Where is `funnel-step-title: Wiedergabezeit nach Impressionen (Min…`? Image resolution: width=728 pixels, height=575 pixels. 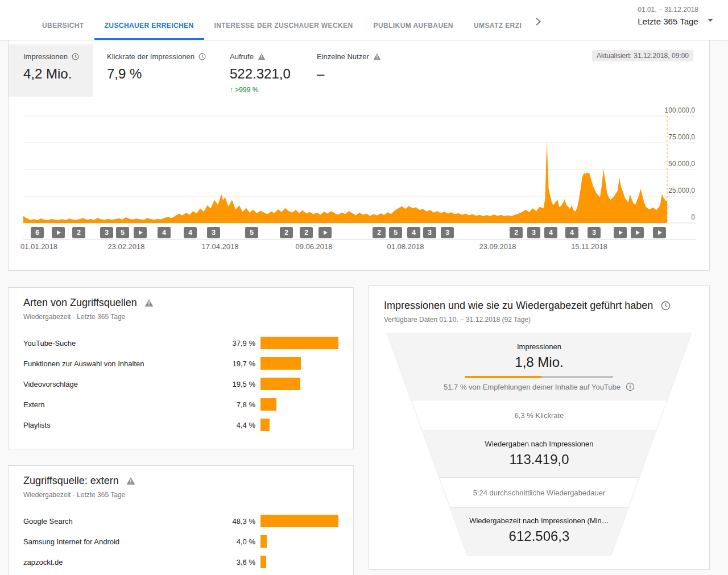 funnel-step-title: Wiedergabezeit nach Impressionen (Min… is located at coordinates (539, 516).